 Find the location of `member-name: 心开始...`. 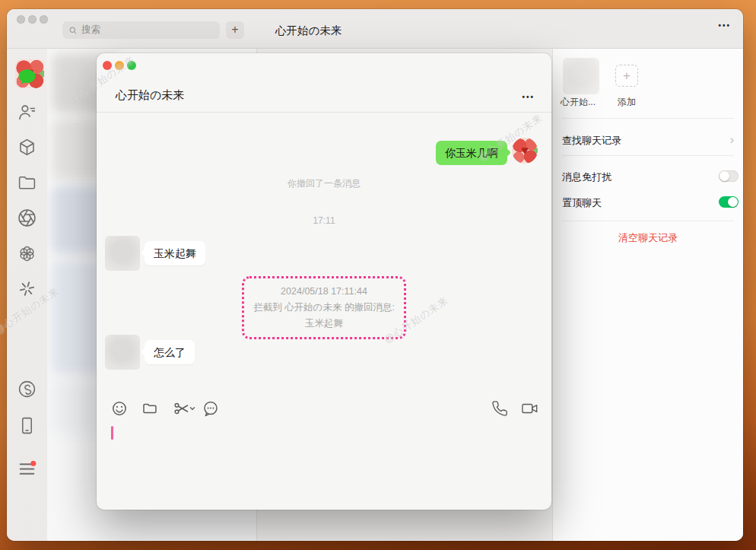

member-name: 心开始... is located at coordinates (582, 102).